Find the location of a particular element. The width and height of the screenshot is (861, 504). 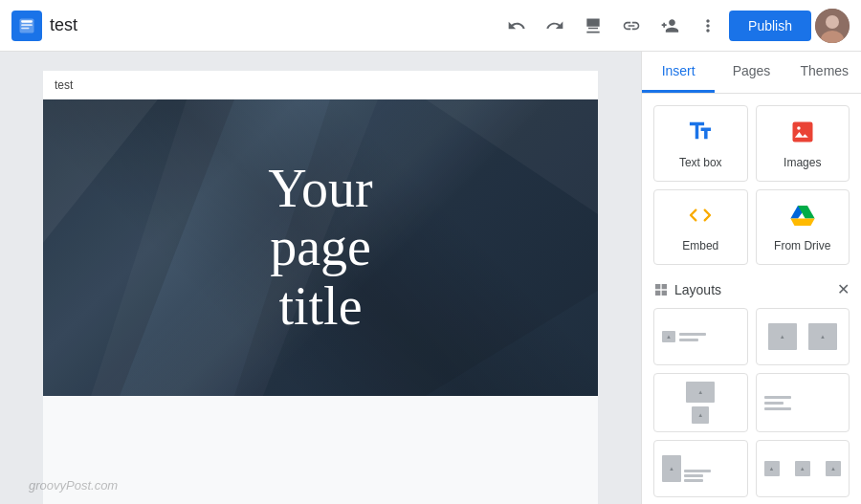

insert-drive: From Drive is located at coordinates (804, 228).